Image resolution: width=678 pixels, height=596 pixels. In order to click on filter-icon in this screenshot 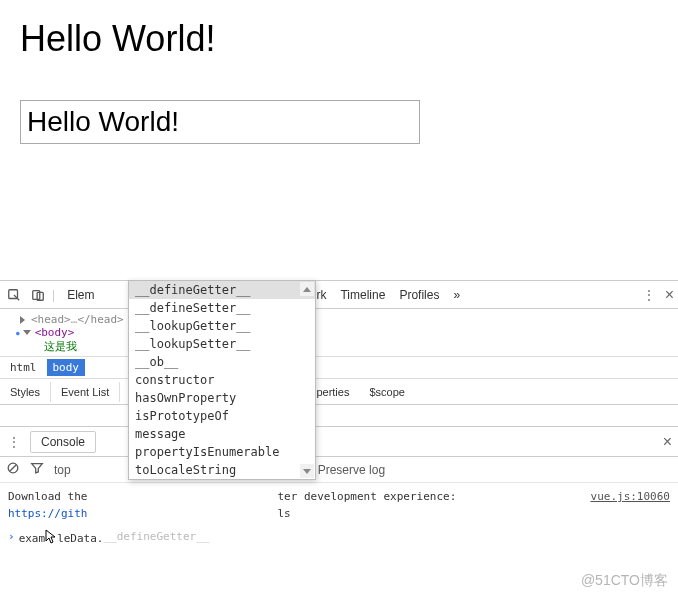, I will do `click(37, 470)`.